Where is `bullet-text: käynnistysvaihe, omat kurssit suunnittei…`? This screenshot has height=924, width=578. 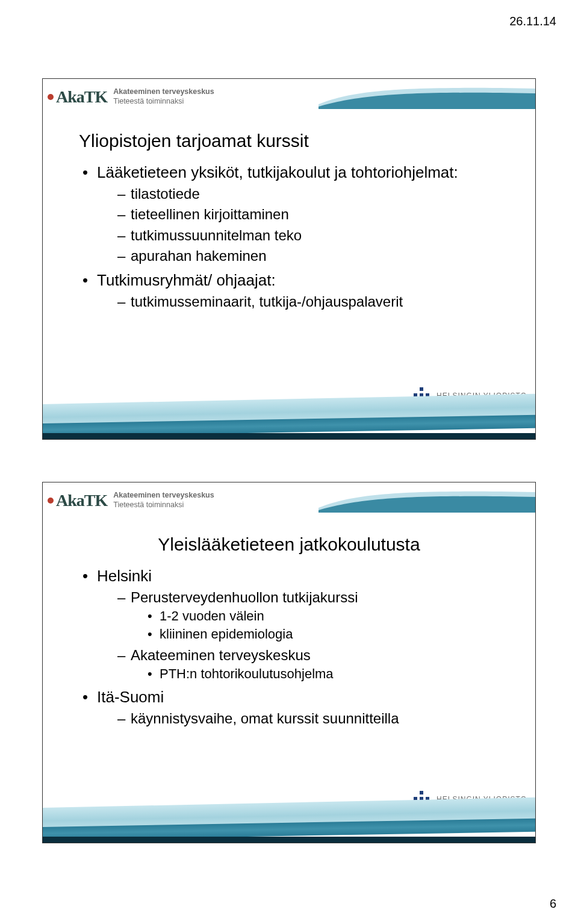
bullet-text: käynnistysvaihe, omat kurssit suunnittei… is located at coordinates (265, 718).